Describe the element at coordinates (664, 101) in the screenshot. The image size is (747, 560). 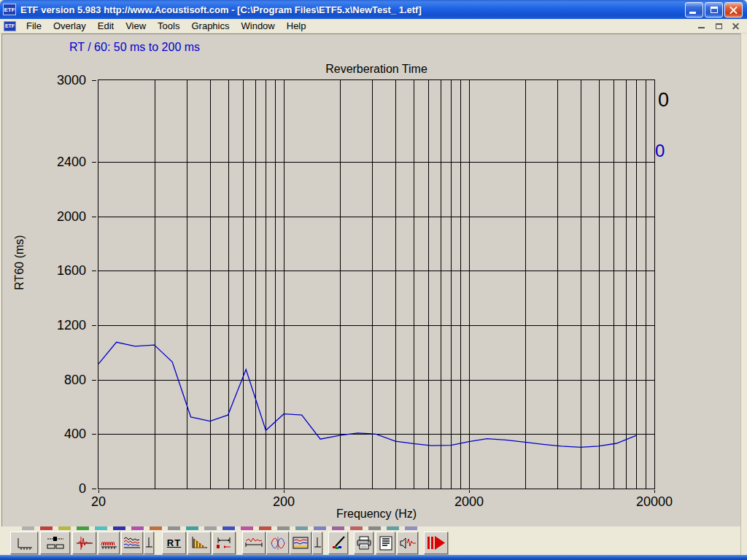
I see `legend-value-black: 0` at that location.